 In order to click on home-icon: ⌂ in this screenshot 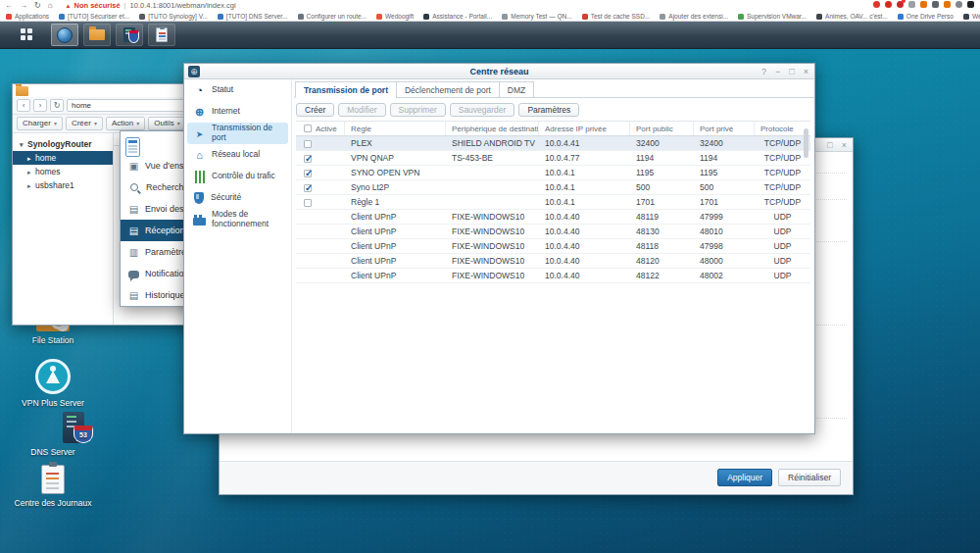, I will do `click(51, 6)`.